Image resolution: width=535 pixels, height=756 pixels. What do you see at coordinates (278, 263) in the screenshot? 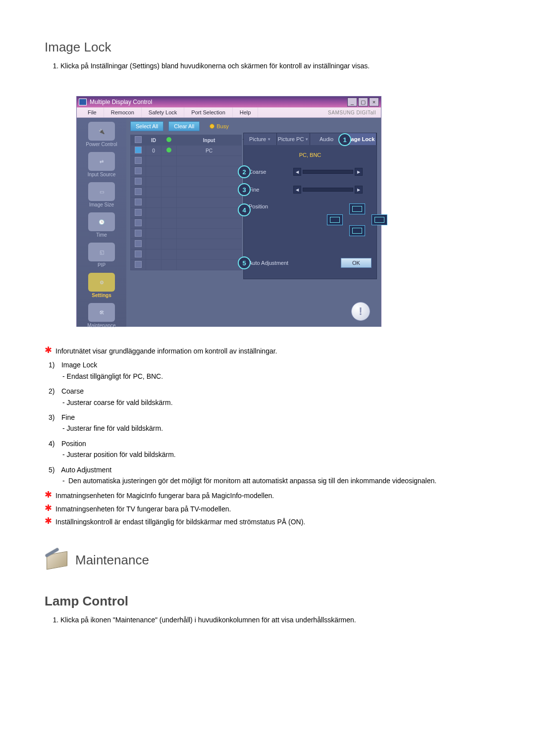
I see `label-auto-adjust: Auto Adjustment` at bounding box center [278, 263].